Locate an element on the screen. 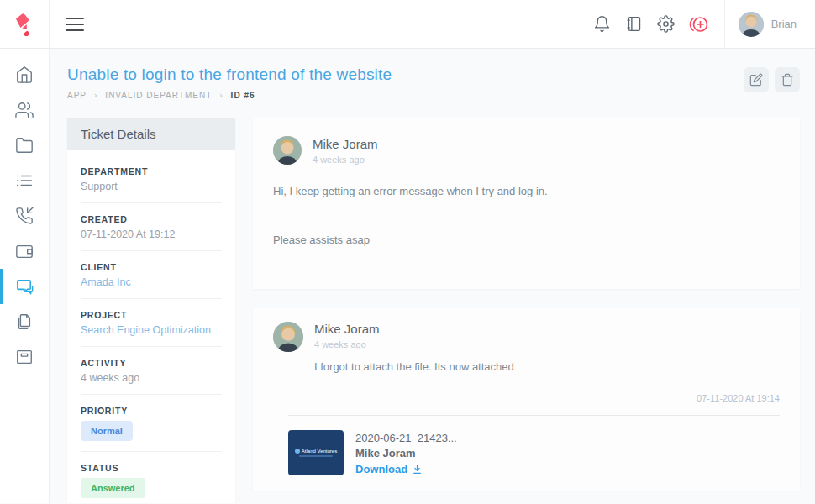 This screenshot has height=504, width=815. header-actions is located at coordinates (771, 80).